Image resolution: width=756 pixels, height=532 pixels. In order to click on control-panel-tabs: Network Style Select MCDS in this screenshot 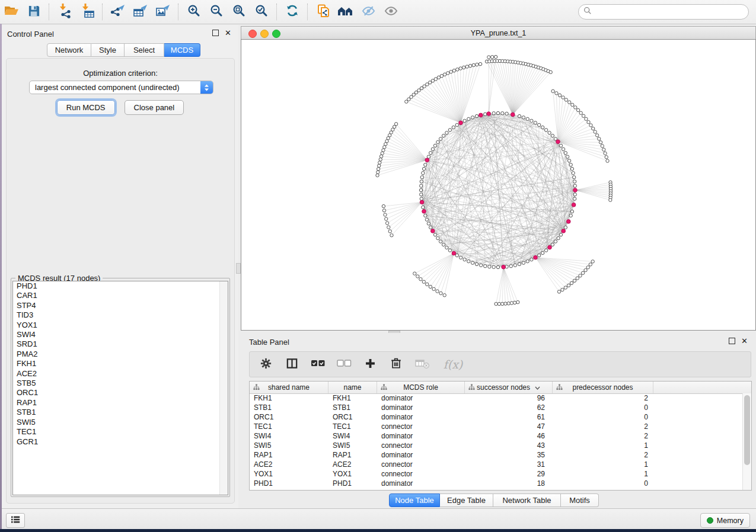, I will do `click(123, 50)`.